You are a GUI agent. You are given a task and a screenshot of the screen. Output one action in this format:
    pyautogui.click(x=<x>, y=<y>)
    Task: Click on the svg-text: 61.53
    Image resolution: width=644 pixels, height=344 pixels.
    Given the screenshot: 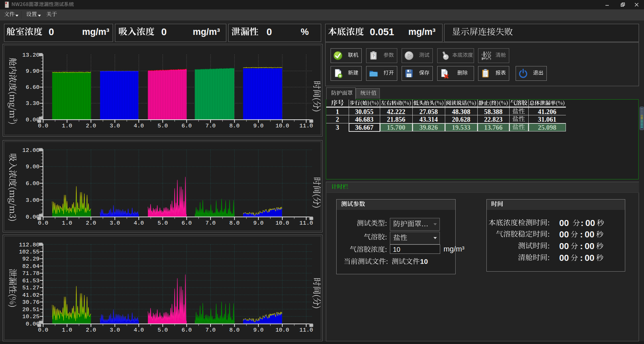 What is the action you would take?
    pyautogui.click(x=31, y=281)
    